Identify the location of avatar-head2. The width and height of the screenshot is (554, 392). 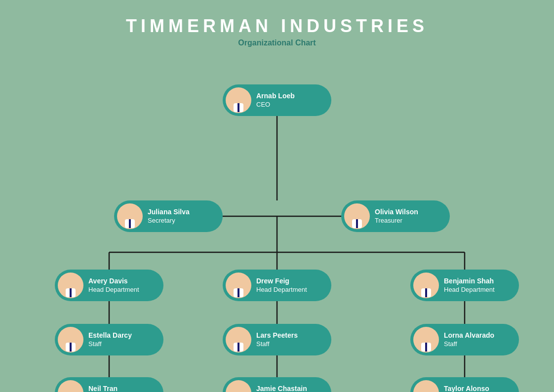
(238, 285).